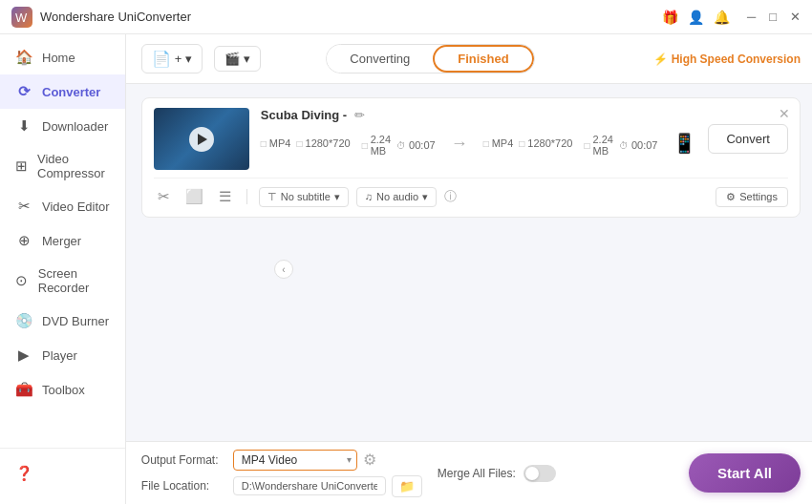 The image size is (812, 504). I want to click on source-format: MP4, so click(281, 143).